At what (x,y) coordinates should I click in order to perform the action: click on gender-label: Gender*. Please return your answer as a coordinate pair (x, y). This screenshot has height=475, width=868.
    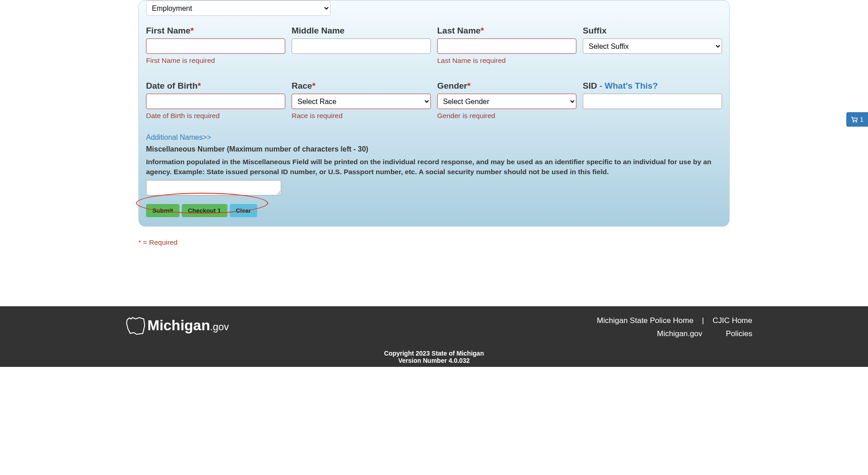
    Looking at the image, I should click on (507, 86).